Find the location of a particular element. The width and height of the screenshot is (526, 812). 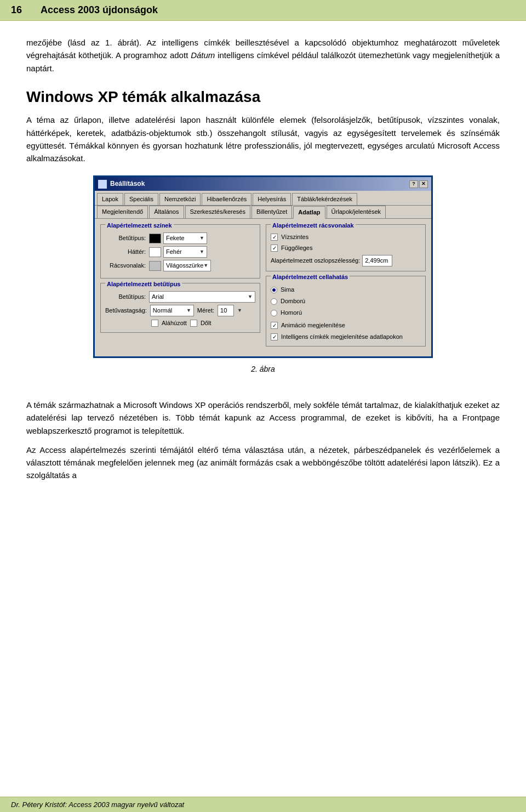

dropdown-arrow-icon5: ▼ is located at coordinates (188, 311).